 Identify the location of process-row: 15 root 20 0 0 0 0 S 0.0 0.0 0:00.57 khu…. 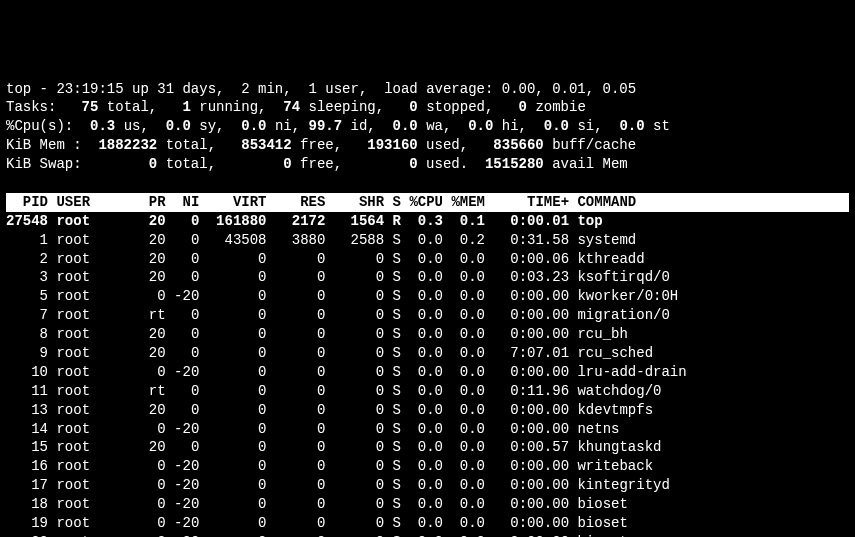
(428, 448).